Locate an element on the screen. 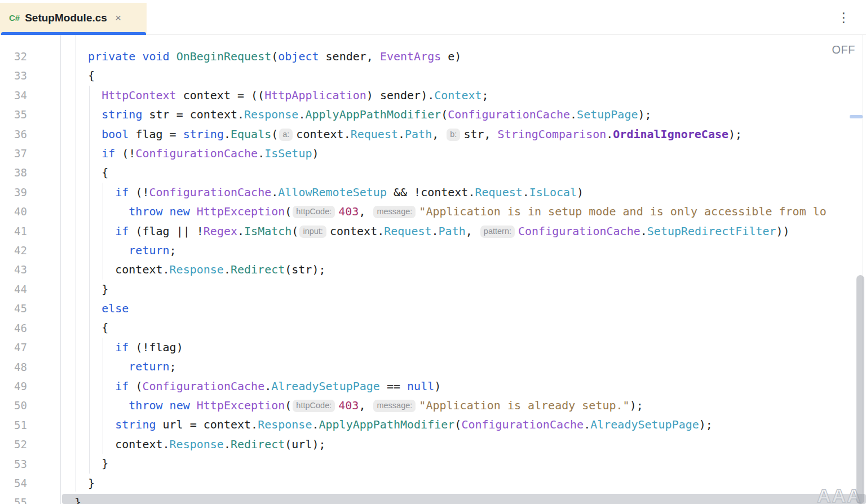 The height and width of the screenshot is (504, 866). code-token: ) is located at coordinates (315, 153).